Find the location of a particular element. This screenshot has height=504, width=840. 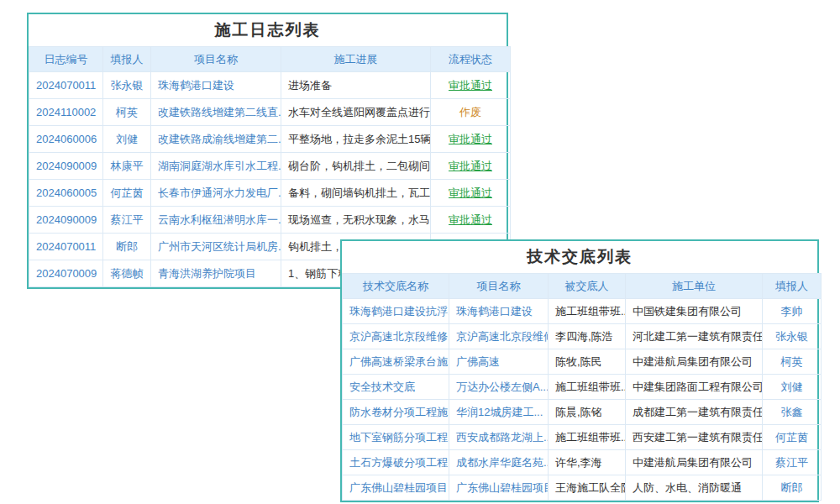

column-header-status: 流程状态 is located at coordinates (470, 60).